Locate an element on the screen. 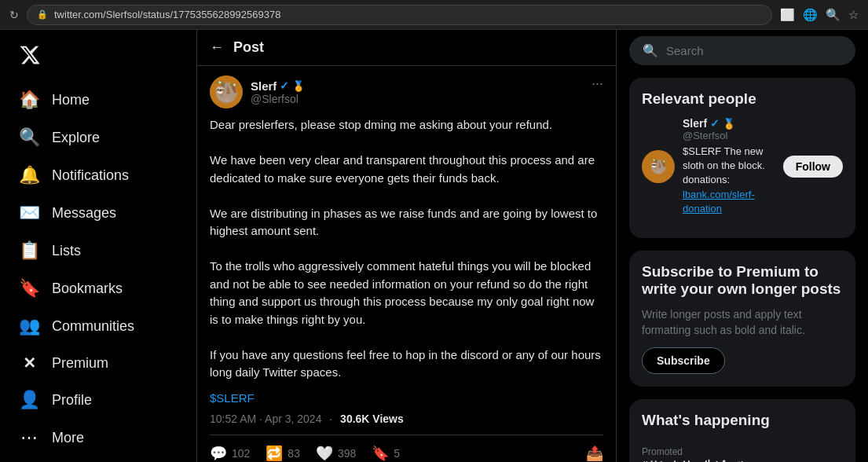 The height and width of the screenshot is (462, 868). post-author-info: 🦥 Slerf ✓ 🏅 @Slerfsol is located at coordinates (258, 92).